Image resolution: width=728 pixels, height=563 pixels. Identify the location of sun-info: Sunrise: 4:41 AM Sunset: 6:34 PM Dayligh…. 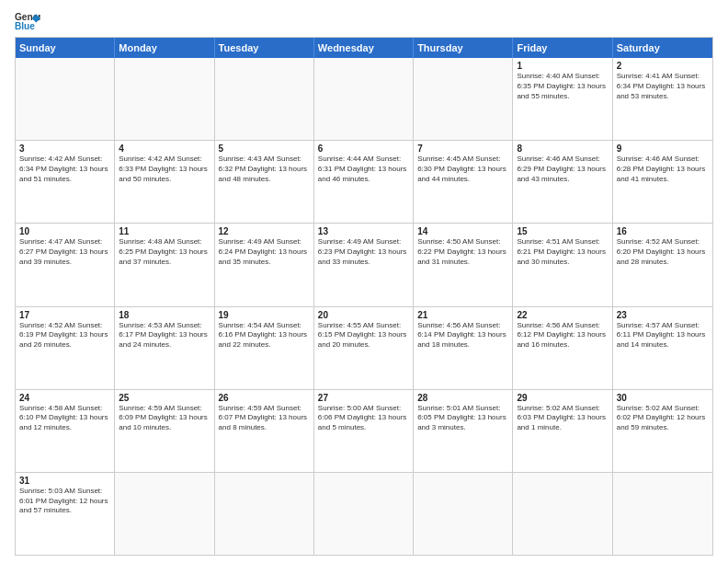
(663, 86).